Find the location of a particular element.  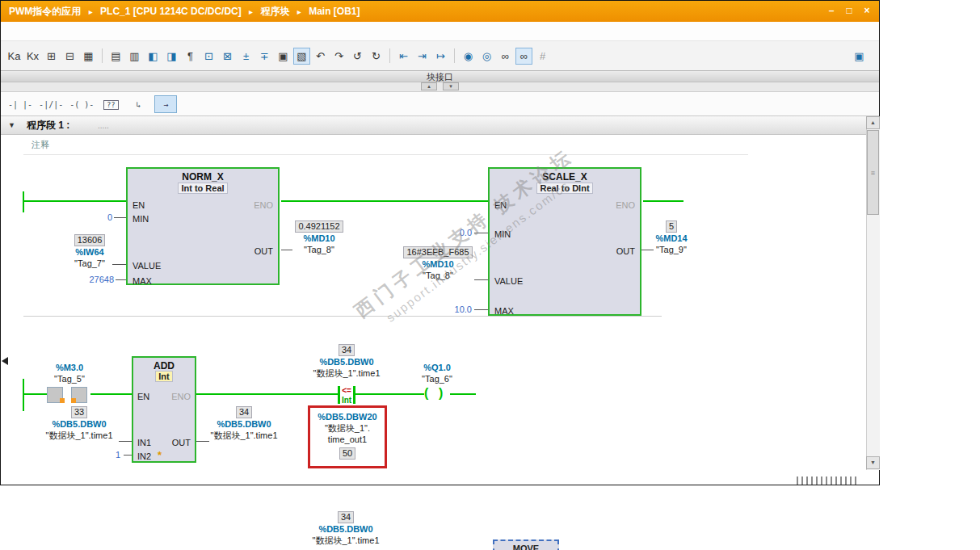

scale-max-constant: 10.0 is located at coordinates (455, 309).